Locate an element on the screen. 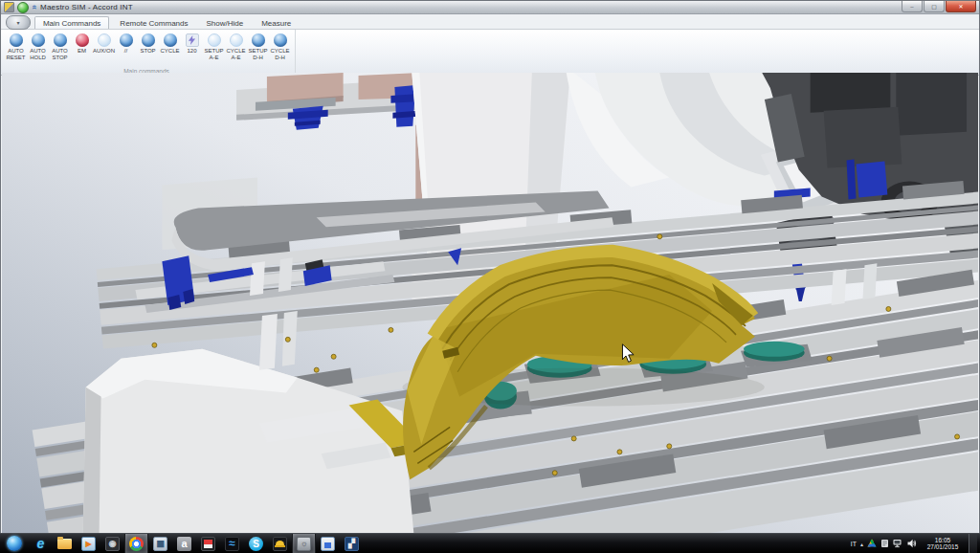  taskbar-save-tool is located at coordinates (327, 543).